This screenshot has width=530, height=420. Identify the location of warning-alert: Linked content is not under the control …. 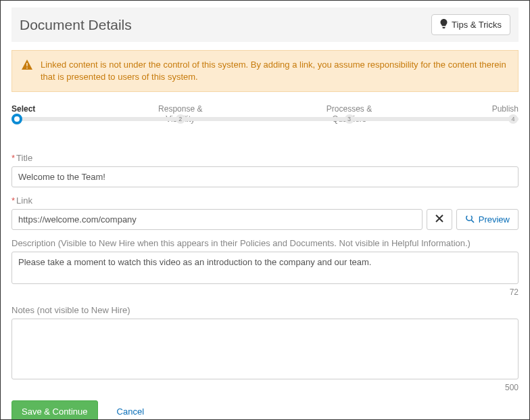
(265, 71).